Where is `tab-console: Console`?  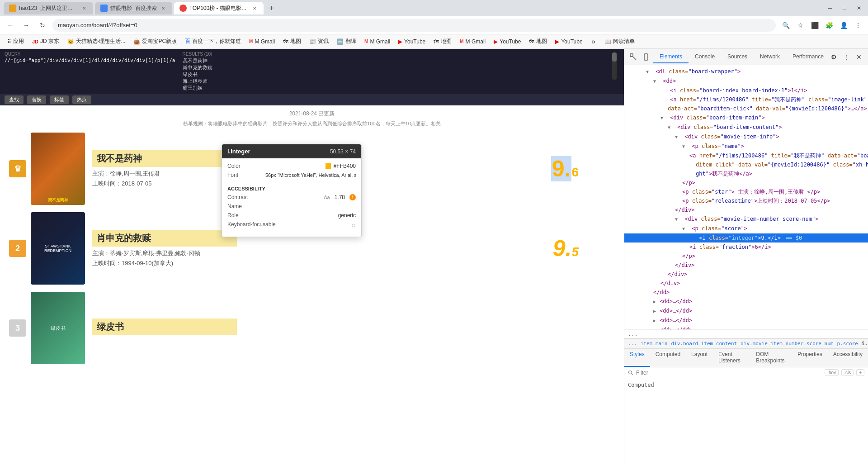
tab-console: Console is located at coordinates (705, 57).